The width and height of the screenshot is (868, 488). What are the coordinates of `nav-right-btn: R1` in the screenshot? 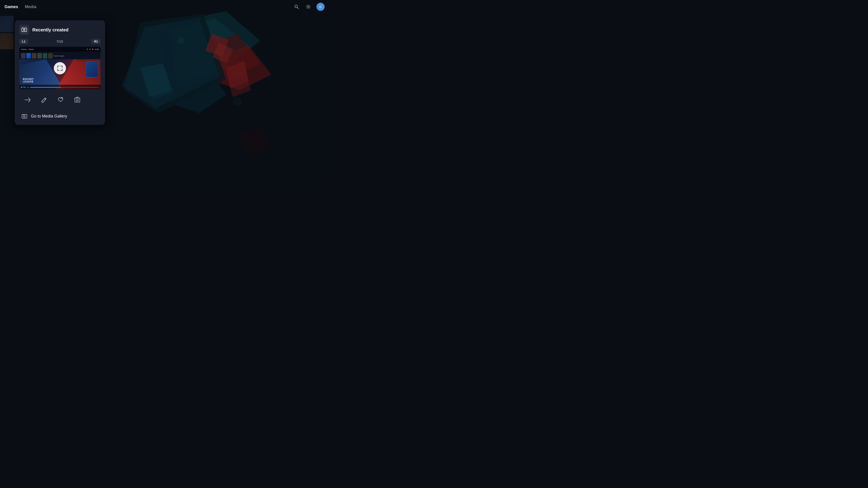 It's located at (96, 41).